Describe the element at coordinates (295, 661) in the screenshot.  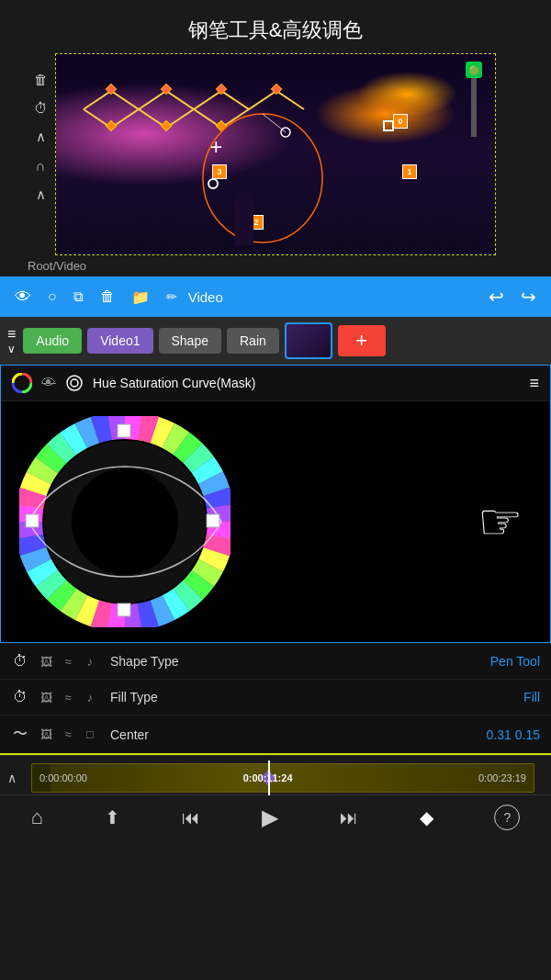
I see `shape-type-label: Shape Type` at that location.